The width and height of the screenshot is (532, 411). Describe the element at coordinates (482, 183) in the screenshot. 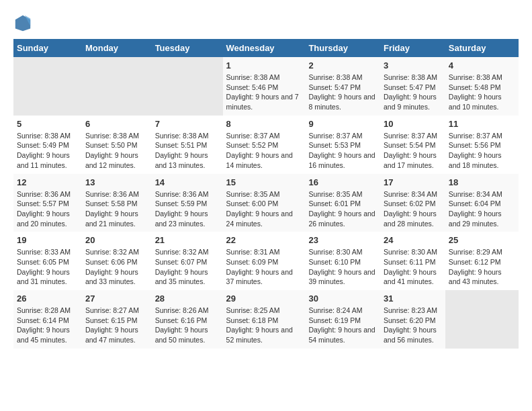

I see `day-number: 18` at that location.